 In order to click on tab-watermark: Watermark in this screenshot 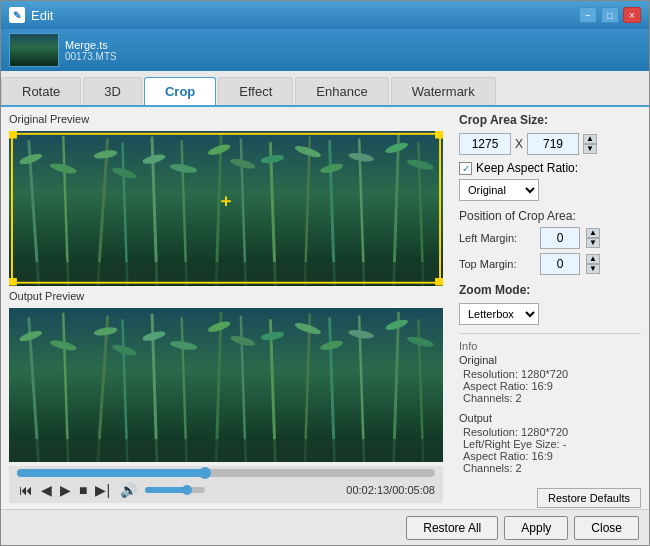, I will do `click(444, 91)`.